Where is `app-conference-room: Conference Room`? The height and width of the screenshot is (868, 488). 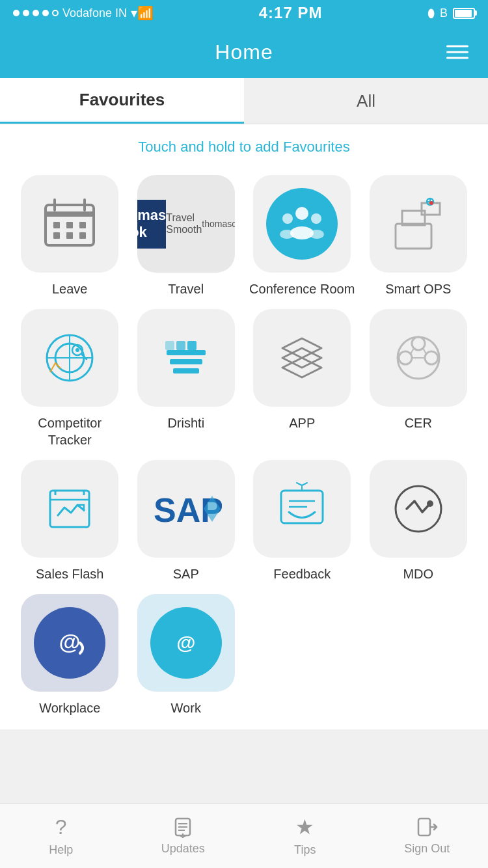
app-conference-room: Conference Room is located at coordinates (302, 236).